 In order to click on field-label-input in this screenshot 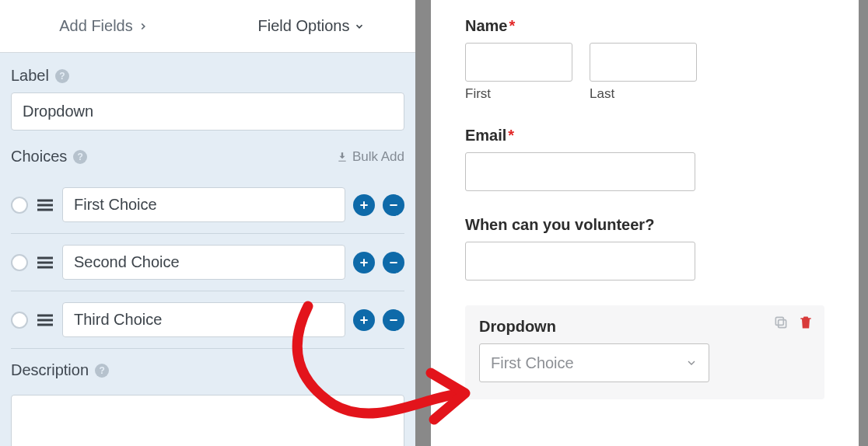, I will do `click(208, 112)`.